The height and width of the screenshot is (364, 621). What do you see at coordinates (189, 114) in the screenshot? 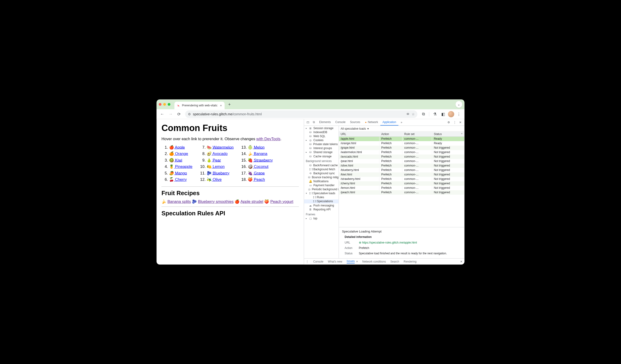
I see `site-settings-icon: ⚙︎` at bounding box center [189, 114].